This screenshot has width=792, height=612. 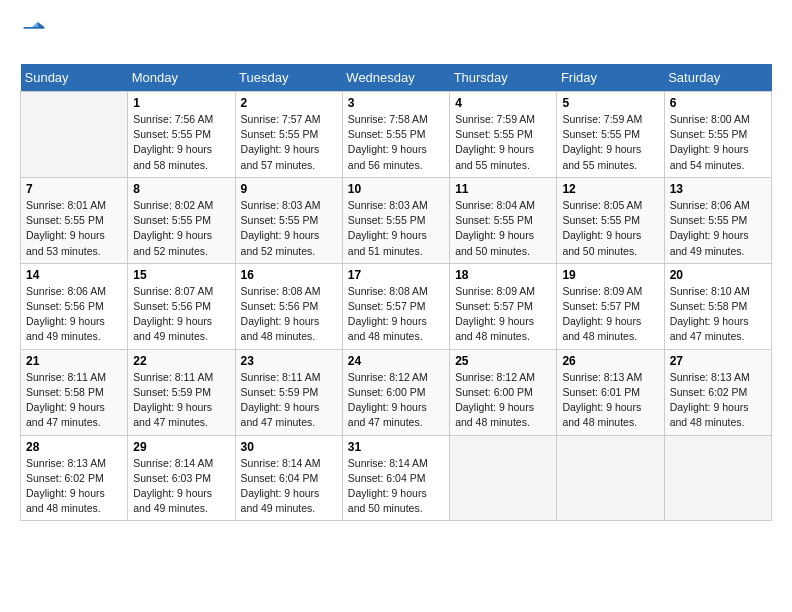 What do you see at coordinates (504, 306) in the screenshot?
I see `calendar-cell: 18Sunrise: 8:09 AM Sunset: 5:57 PM Dayli…` at bounding box center [504, 306].